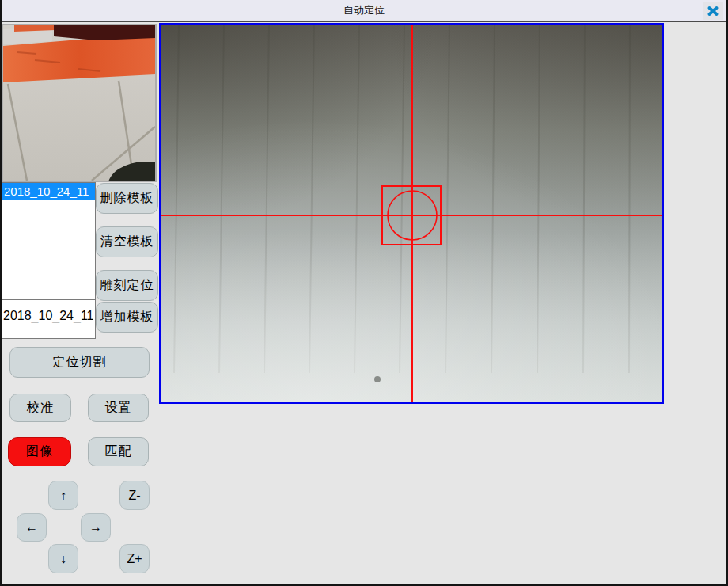 The image size is (728, 586). Describe the element at coordinates (713, 11) in the screenshot. I see `close-button` at that location.